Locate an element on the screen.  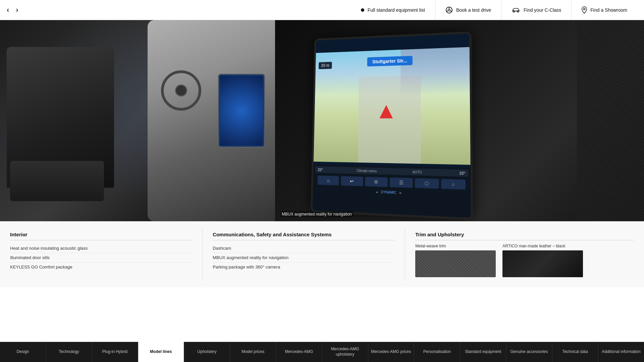
map-area: Stuttgarter Str... 20 m is located at coordinates (392, 106).